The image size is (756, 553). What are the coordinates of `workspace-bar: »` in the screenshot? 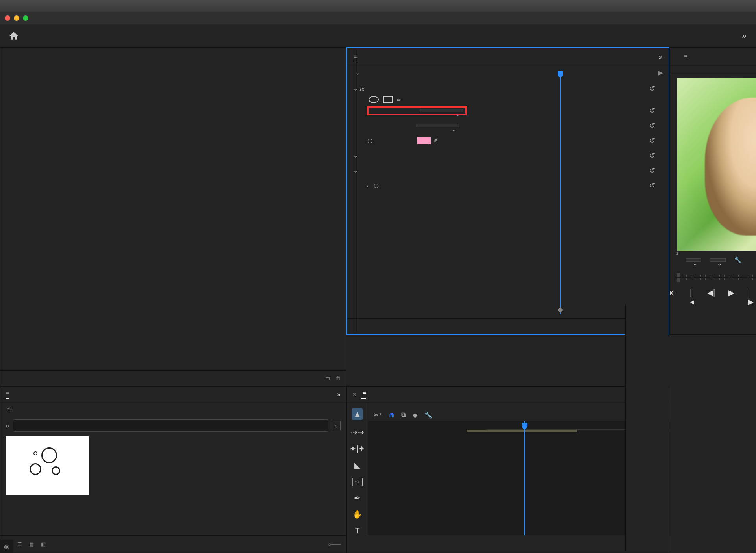 It's located at (378, 36).